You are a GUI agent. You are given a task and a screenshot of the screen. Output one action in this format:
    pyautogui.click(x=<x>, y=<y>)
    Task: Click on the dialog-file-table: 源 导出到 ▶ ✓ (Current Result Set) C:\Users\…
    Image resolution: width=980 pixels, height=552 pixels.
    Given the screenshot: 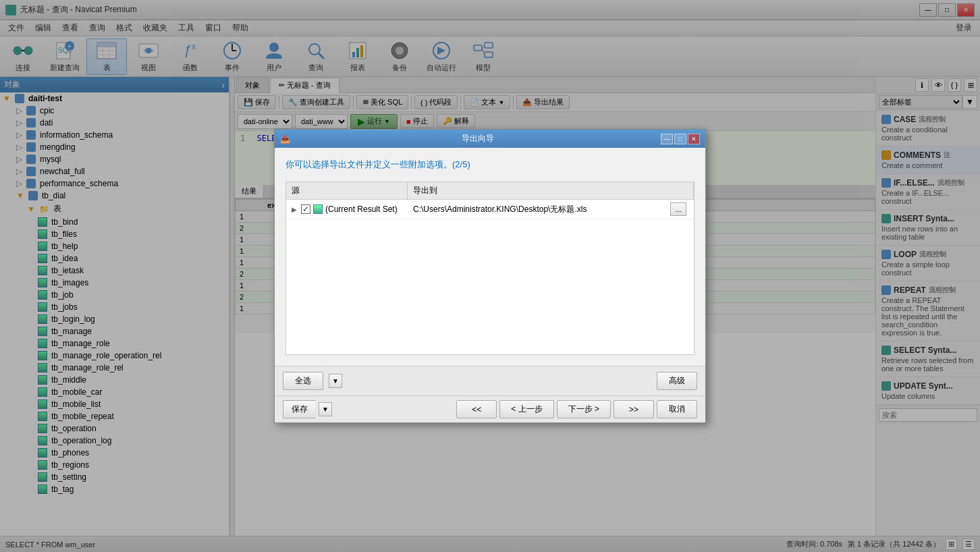 What is the action you would take?
    pyautogui.click(x=490, y=269)
    